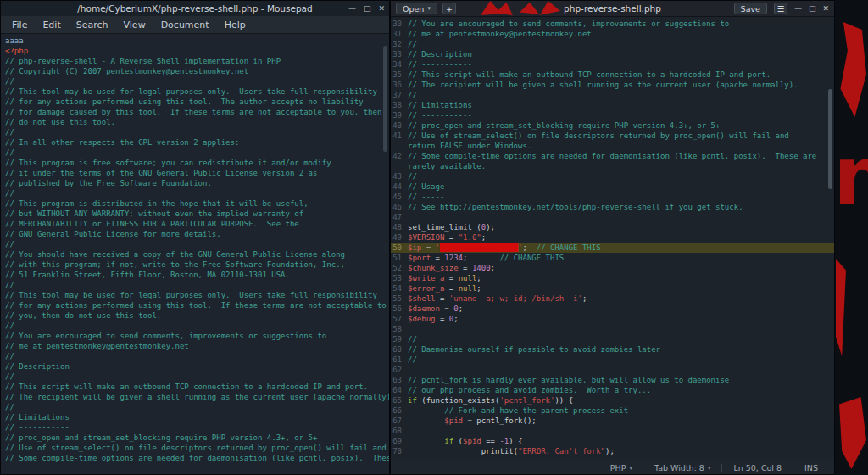  Describe the element at coordinates (135, 25) in the screenshot. I see `menu-item-view: View` at that location.